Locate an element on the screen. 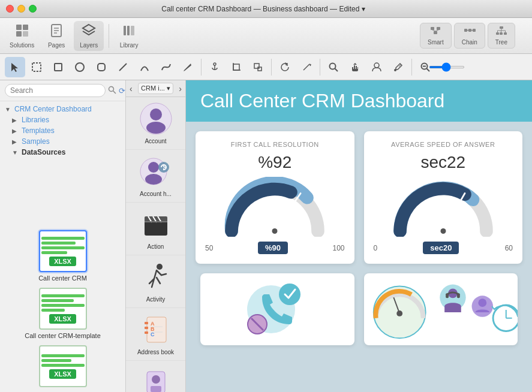  smart-view-button: Smart is located at coordinates (435, 36).